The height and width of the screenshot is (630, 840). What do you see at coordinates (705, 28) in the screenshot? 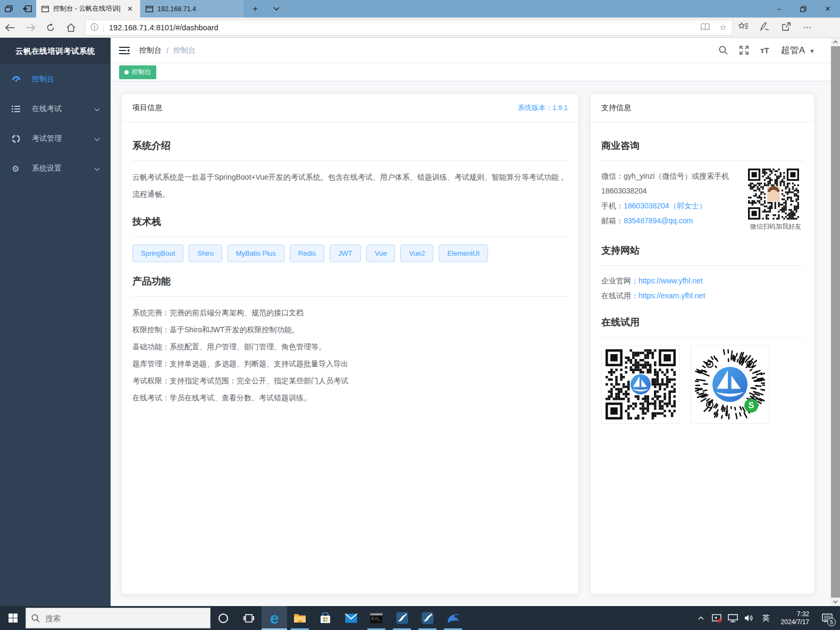
I see `reading-view-icon` at bounding box center [705, 28].